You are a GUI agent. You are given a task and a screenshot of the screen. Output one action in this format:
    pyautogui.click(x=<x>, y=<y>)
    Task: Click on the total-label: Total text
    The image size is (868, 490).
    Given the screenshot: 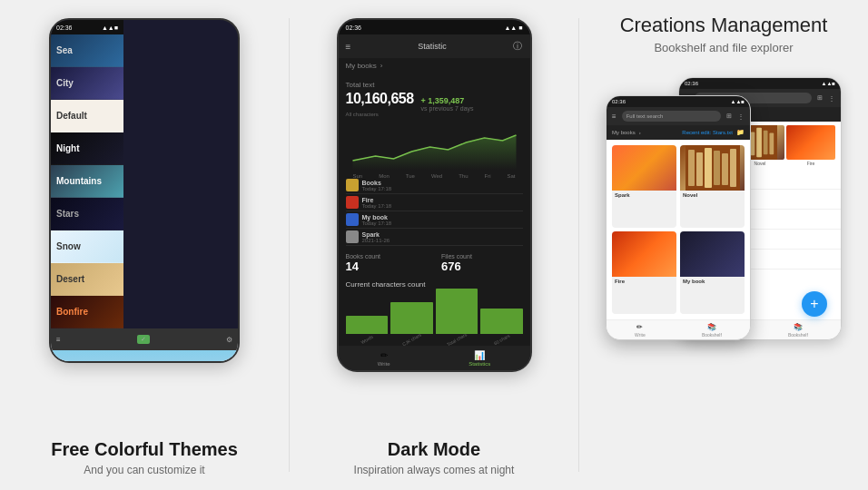 What is the action you would take?
    pyautogui.click(x=434, y=85)
    